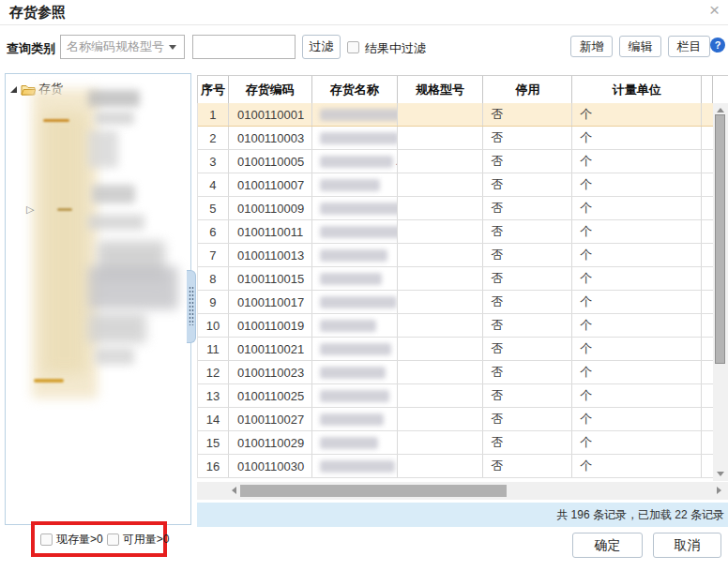 Image resolution: width=728 pixels, height=571 pixels. I want to click on column-header: 存货名称, so click(355, 90).